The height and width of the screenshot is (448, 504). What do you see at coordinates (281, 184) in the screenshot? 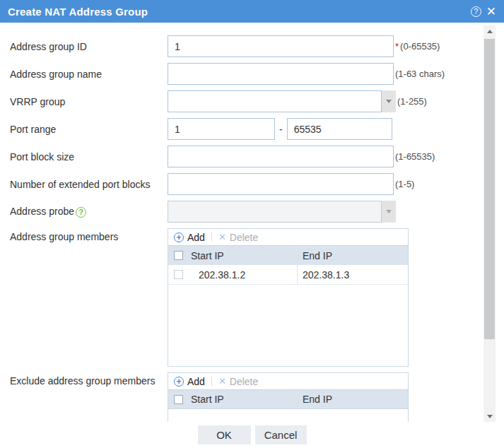
I see `extended-port-blocks-input` at bounding box center [281, 184].